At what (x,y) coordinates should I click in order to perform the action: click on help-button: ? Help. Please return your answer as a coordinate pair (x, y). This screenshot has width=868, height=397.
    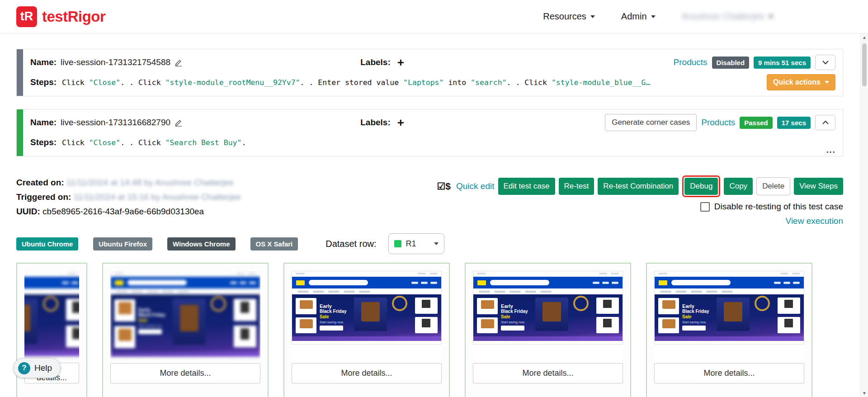
    Looking at the image, I should click on (37, 368).